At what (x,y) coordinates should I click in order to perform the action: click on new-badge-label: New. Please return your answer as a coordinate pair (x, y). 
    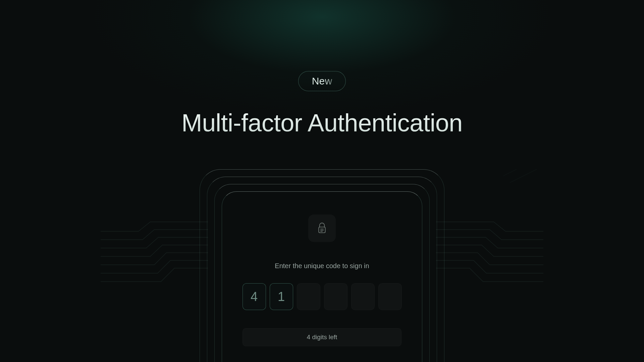
    Looking at the image, I should click on (322, 81).